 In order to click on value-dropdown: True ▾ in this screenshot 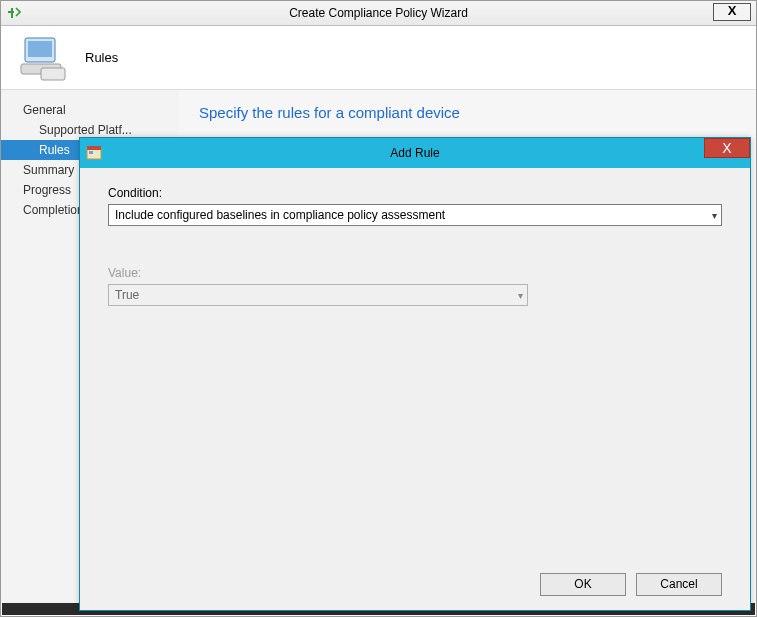, I will do `click(318, 295)`.